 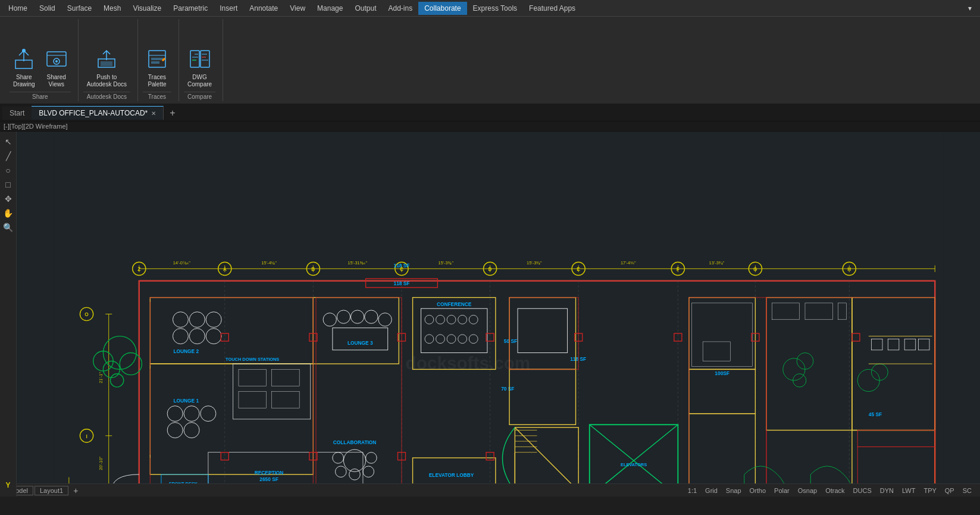 What do you see at coordinates (490, 126) in the screenshot?
I see `view-info: [-][Top][2D Wireframe]` at bounding box center [490, 126].